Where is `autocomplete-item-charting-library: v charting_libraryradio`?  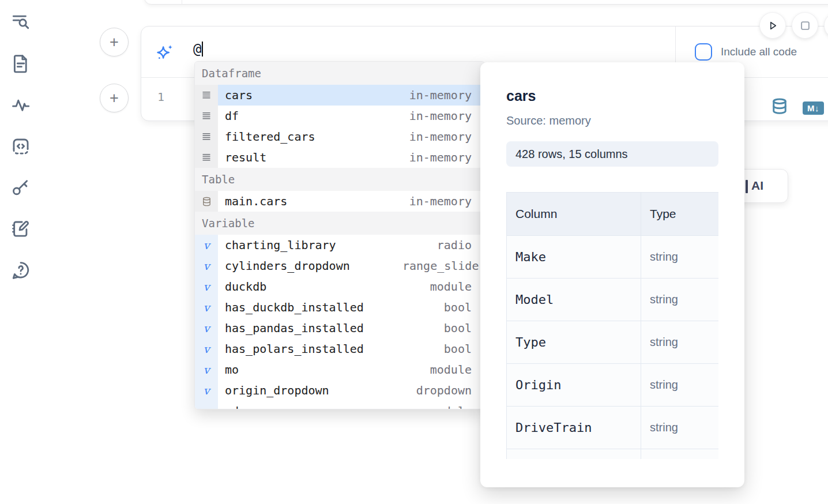 autocomplete-item-charting-library: v charting_libraryradio is located at coordinates (340, 245).